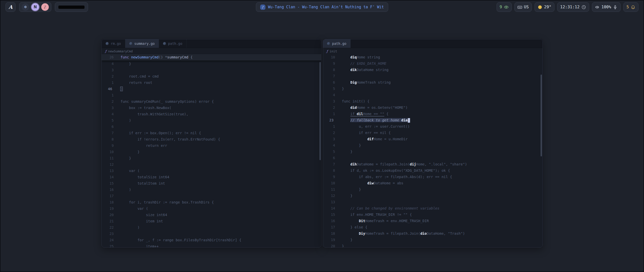 This screenshot has width=644, height=272. I want to click on code-line: 17 } else {, so click(433, 227).